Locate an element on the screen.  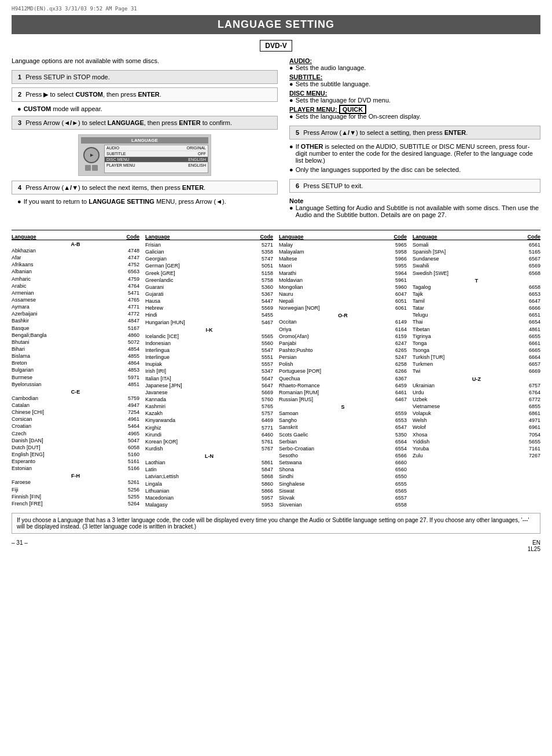
step-1-text: Press SETUP in STOP mode. is located at coordinates (68, 77).